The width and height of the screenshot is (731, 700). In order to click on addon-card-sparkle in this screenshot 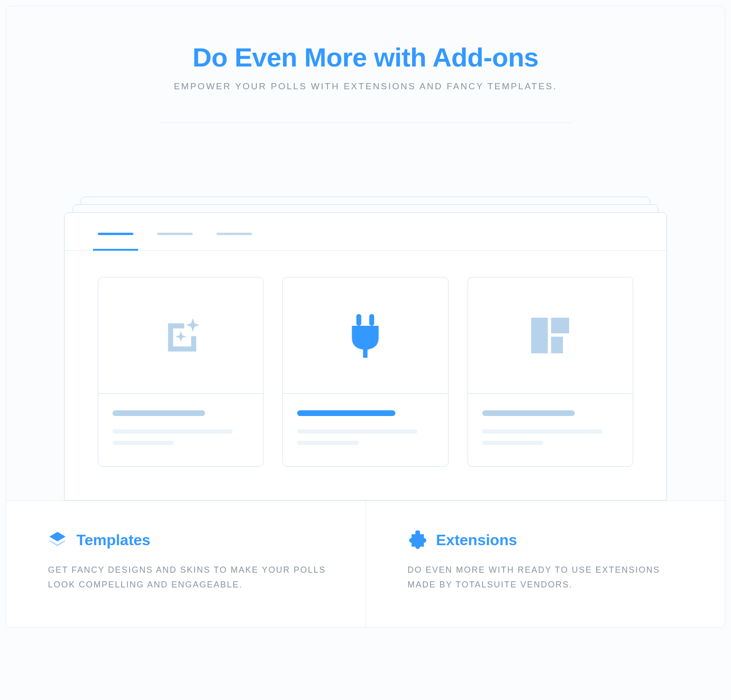, I will do `click(180, 372)`.